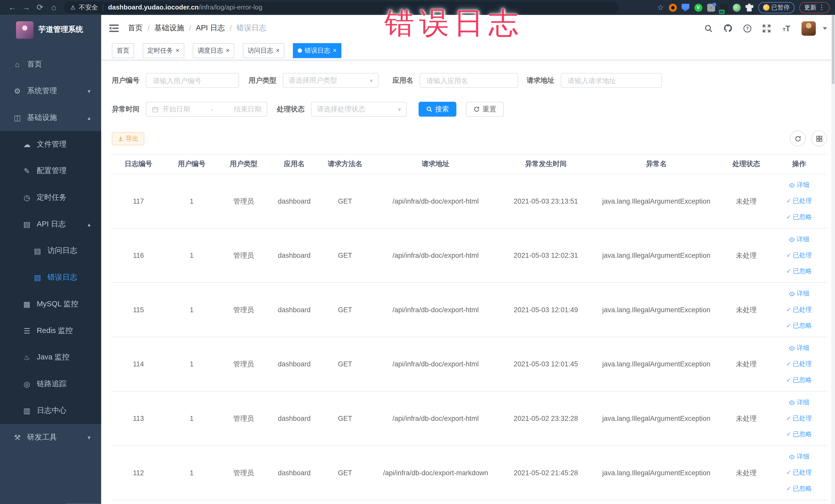 This screenshot has width=835, height=504. Describe the element at coordinates (546, 418) in the screenshot. I see `table-cell: 2021-05-02 23:32:28` at that location.